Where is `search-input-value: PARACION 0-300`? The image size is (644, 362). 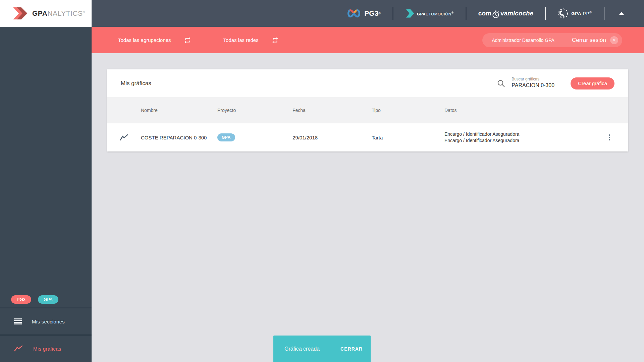
search-input-value: PARACION 0-300 is located at coordinates (533, 85).